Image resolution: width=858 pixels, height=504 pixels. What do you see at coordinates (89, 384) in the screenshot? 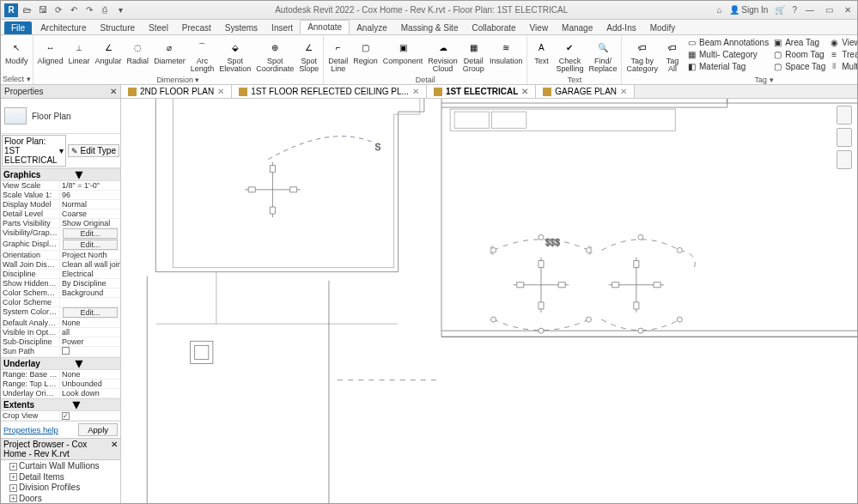
I see `prop-value: Unbounded` at bounding box center [89, 384].